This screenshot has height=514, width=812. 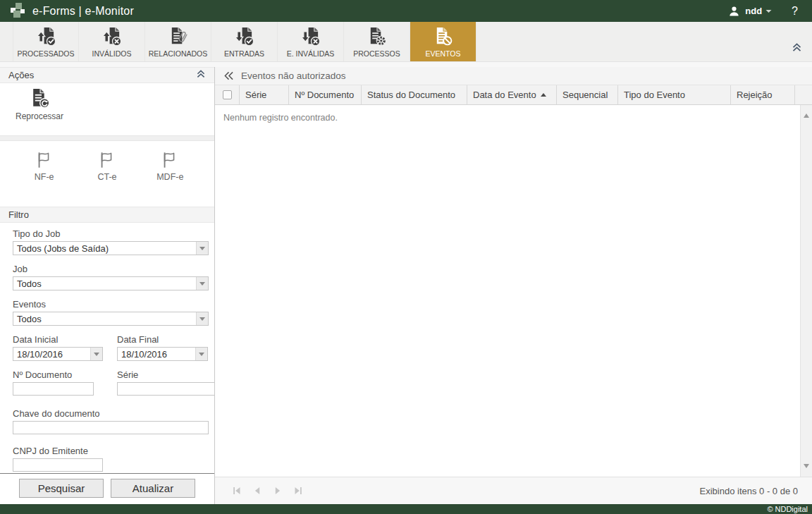 What do you see at coordinates (806, 116) in the screenshot?
I see `scroll-up-icon` at bounding box center [806, 116].